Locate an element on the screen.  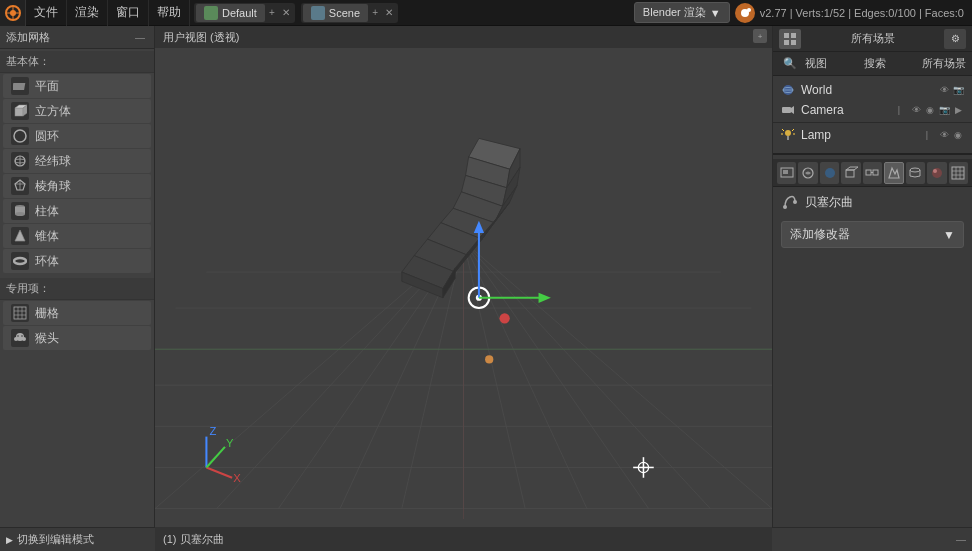
app-logo is located at coordinates (13, 13).